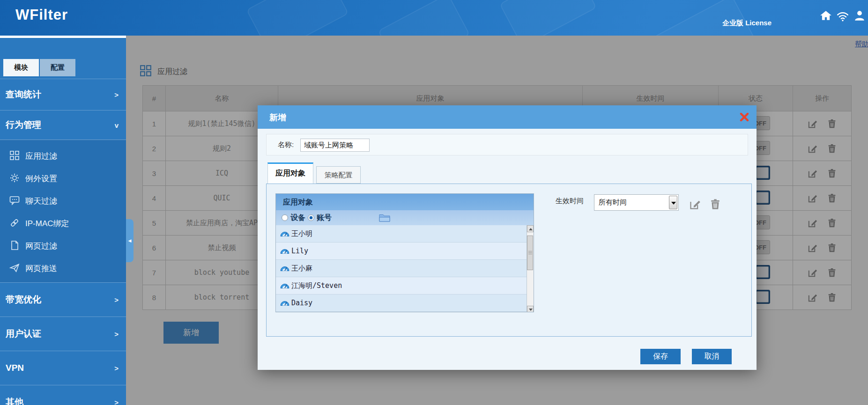 Image resolution: width=868 pixels, height=405 pixels. I want to click on subitem-label: 应用过滤, so click(41, 156).